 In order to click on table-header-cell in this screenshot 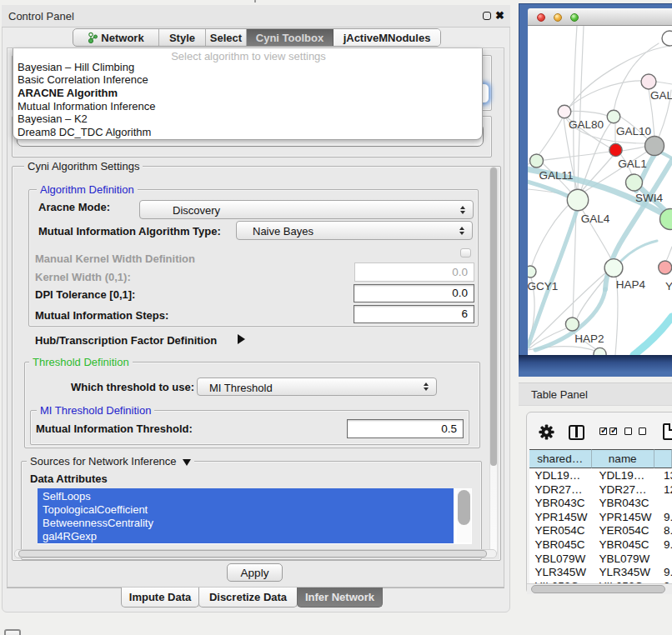, I will do `click(664, 458)`.